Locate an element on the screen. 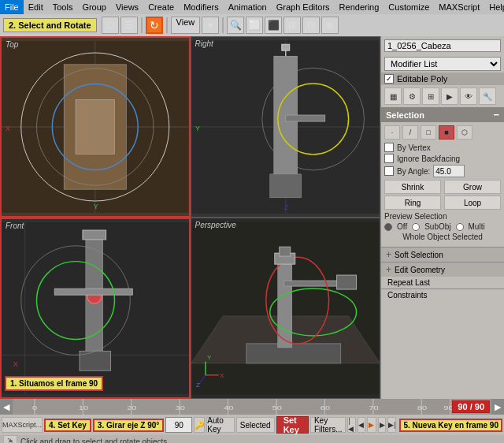 The image size is (504, 443). modifier-list-row: Modifier List is located at coordinates (443, 63).